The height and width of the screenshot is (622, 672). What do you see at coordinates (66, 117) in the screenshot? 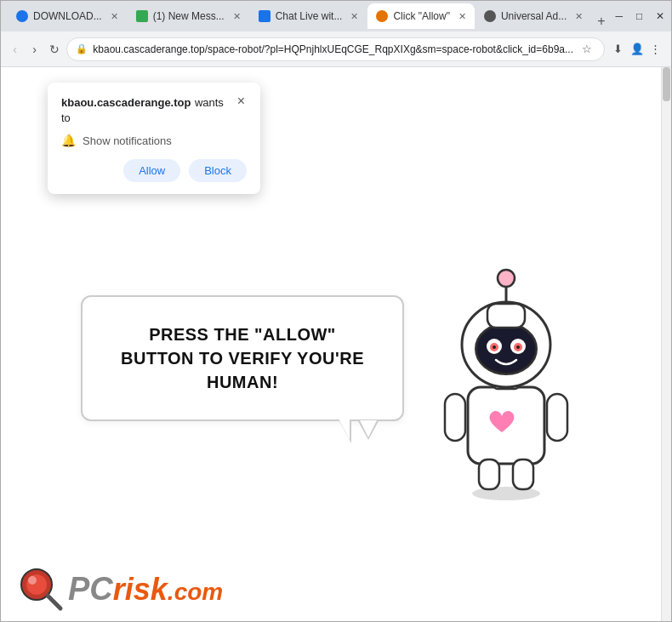
I see `popup-to-text: to` at bounding box center [66, 117].